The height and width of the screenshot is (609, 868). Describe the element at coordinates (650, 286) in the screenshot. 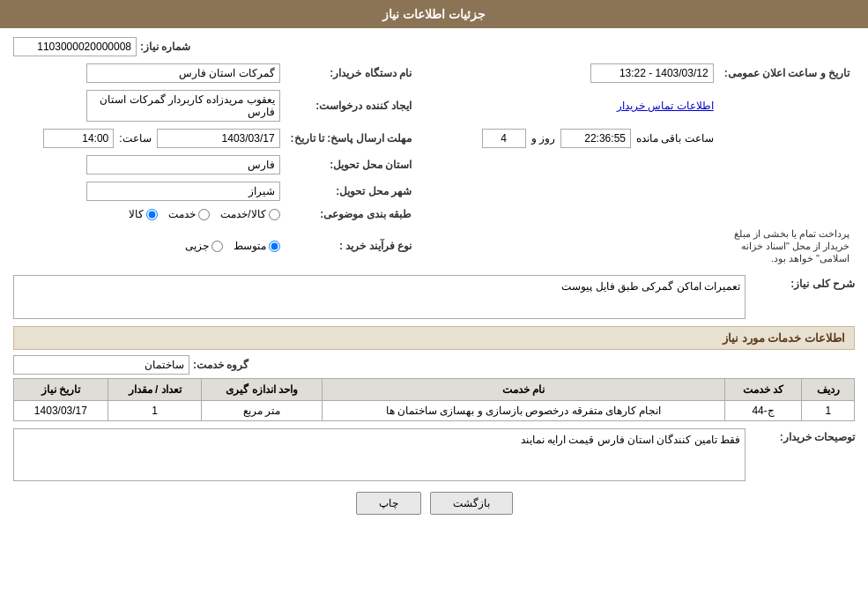

I see `sharh-text: تعمیرات اماکن گمرکی طبق فایل پیوست` at that location.